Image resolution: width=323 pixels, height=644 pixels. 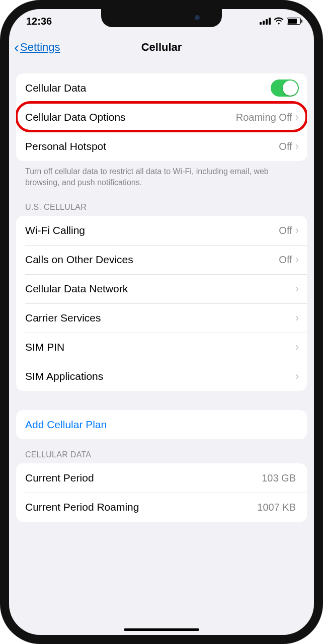 What do you see at coordinates (162, 174) in the screenshot?
I see `group-footer: Turn off cellular data to restrict all d…` at bounding box center [162, 174].